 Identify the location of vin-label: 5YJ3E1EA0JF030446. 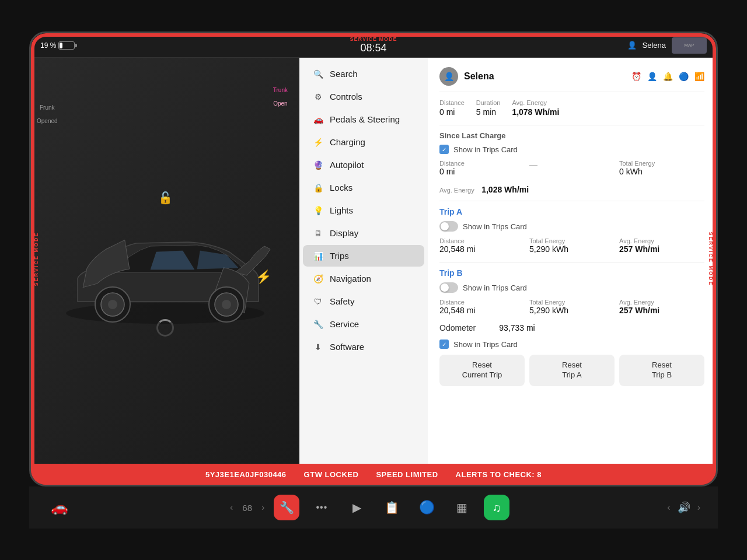
(246, 475).